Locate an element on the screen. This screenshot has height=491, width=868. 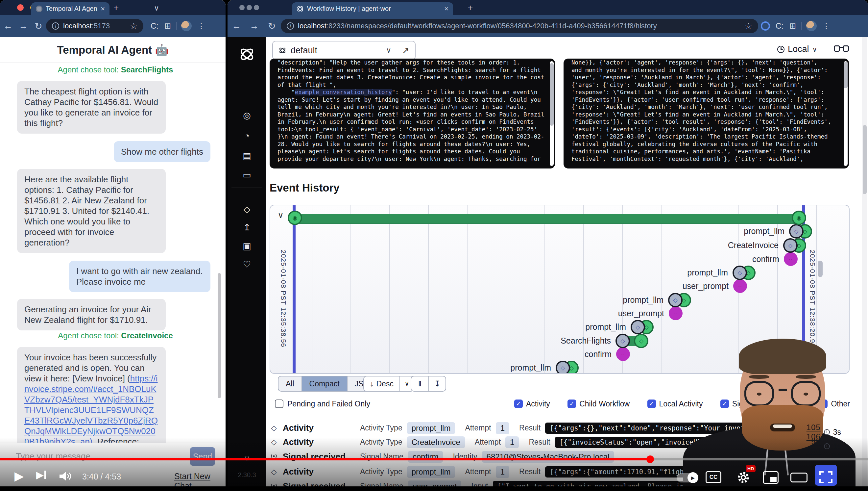
traffic-lights-inactive is located at coordinates (249, 7).